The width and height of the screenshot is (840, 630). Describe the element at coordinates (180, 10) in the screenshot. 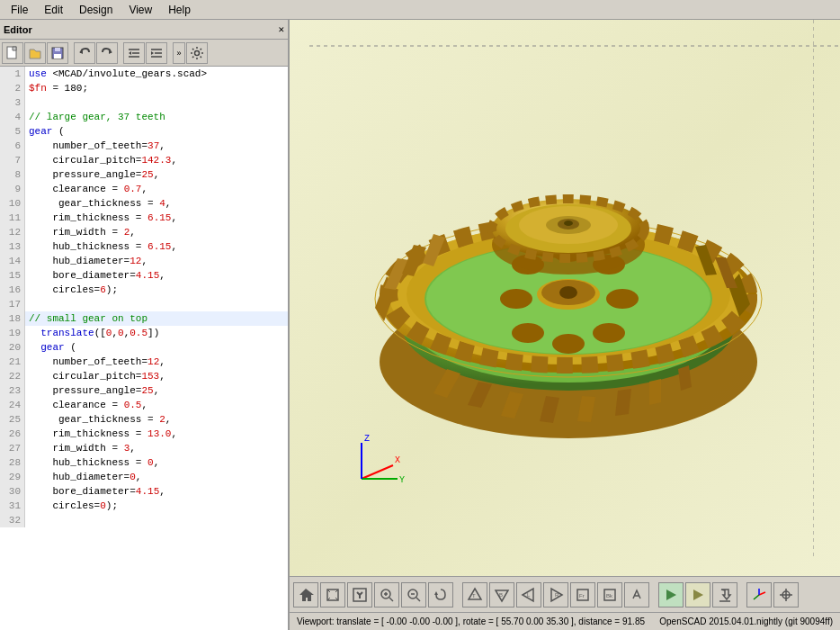

I see `menu-help: Help` at that location.